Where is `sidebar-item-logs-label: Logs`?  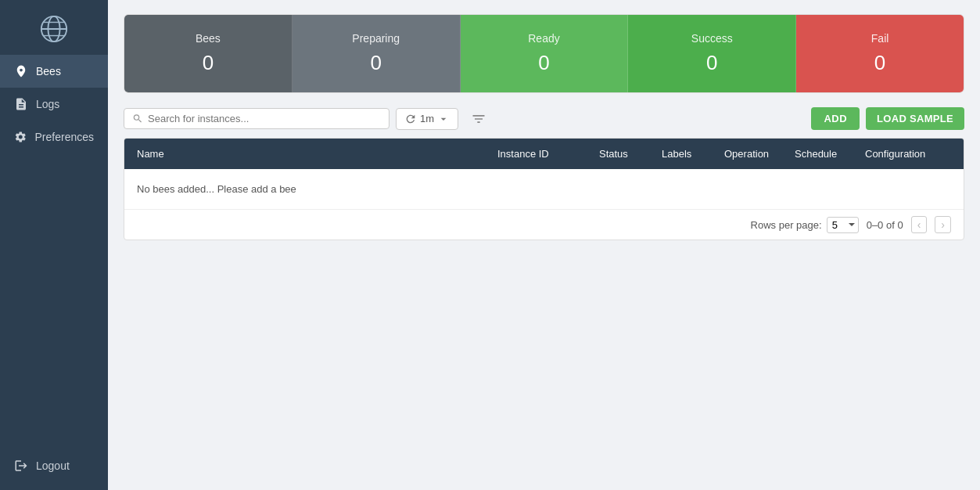
sidebar-item-logs-label: Logs is located at coordinates (48, 104).